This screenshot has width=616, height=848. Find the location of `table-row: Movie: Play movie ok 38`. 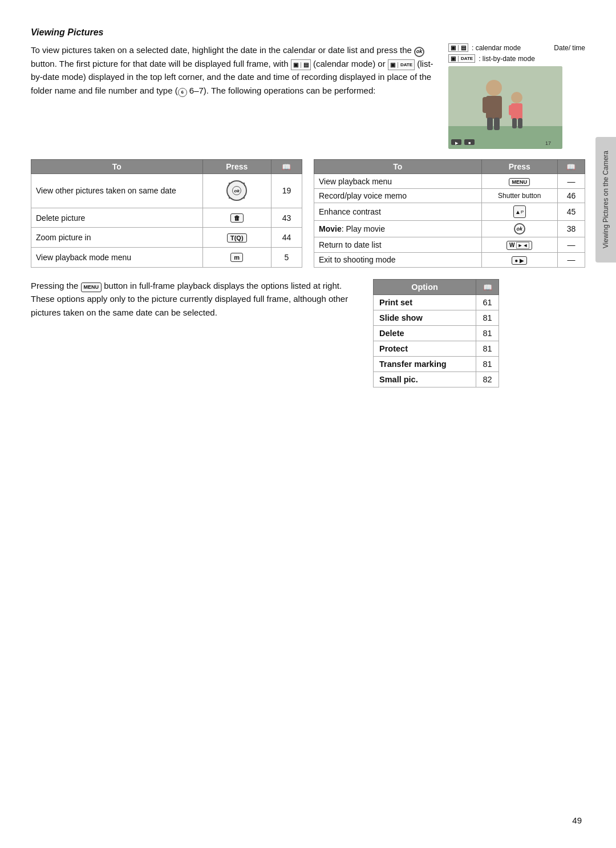

table-row: Movie: Play movie ok 38 is located at coordinates (449, 229).